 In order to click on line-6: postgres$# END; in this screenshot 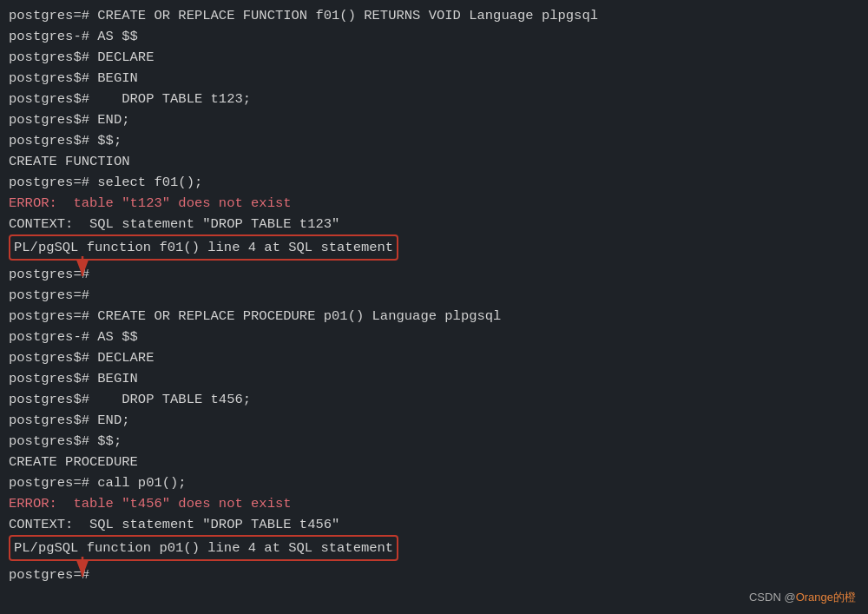, I will do `click(434, 120)`.